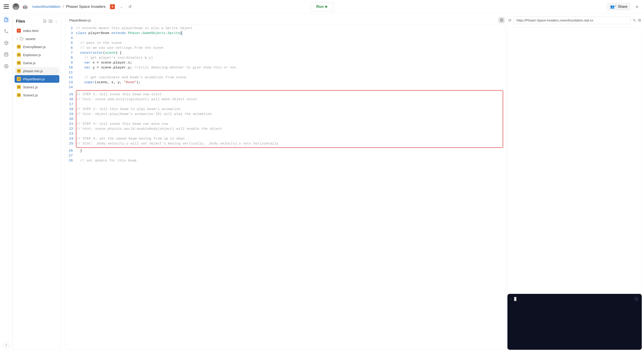 This screenshot has height=352, width=644. Describe the element at coordinates (46, 7) in the screenshot. I see `breadcrumb-user: nuevofoundation` at that location.